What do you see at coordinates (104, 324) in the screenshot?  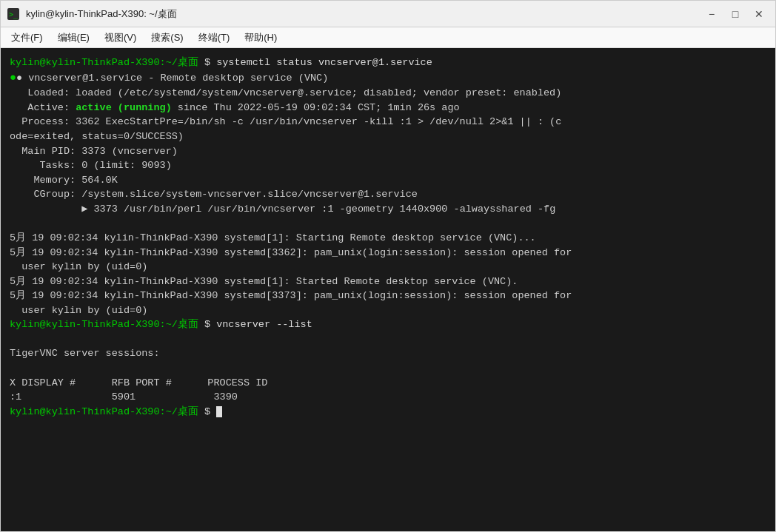 I see `prompt-2: kylin@kylin-ThinkPad-X390:~/桌面` at bounding box center [104, 324].